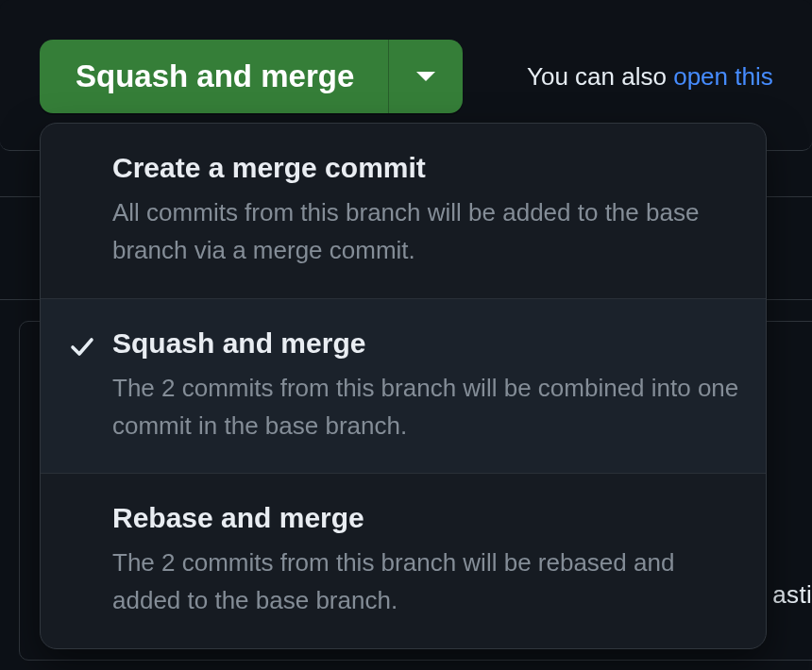 This screenshot has width=812, height=670. Describe the element at coordinates (792, 595) in the screenshot. I see `truncated-text-fragment: asti` at that location.